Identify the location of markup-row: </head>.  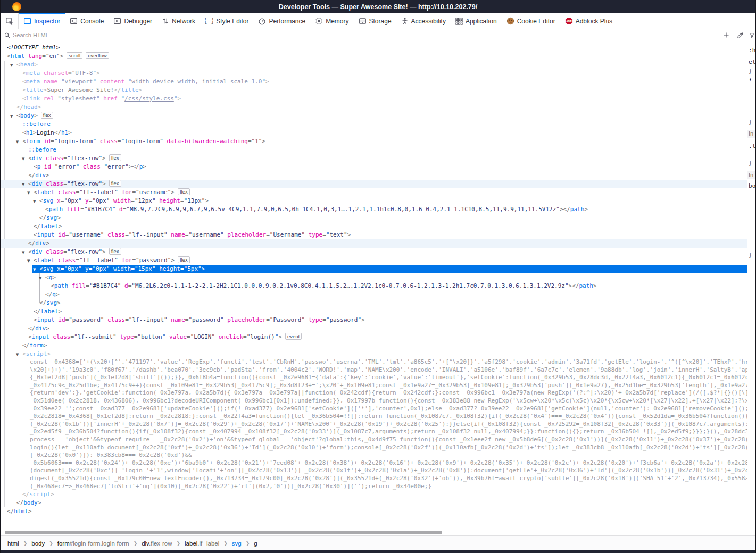
(373, 107).